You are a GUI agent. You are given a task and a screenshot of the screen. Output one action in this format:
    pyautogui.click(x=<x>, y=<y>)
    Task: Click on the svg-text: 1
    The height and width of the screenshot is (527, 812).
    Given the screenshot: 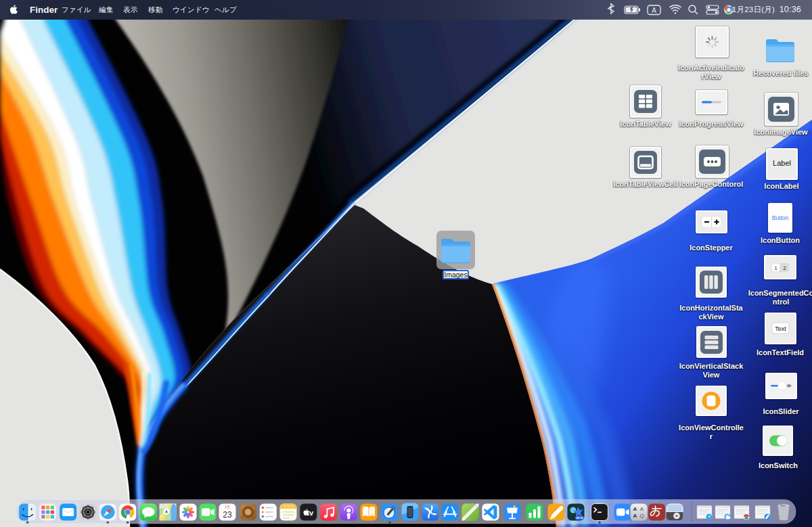 What is the action you would take?
    pyautogui.click(x=775, y=268)
    